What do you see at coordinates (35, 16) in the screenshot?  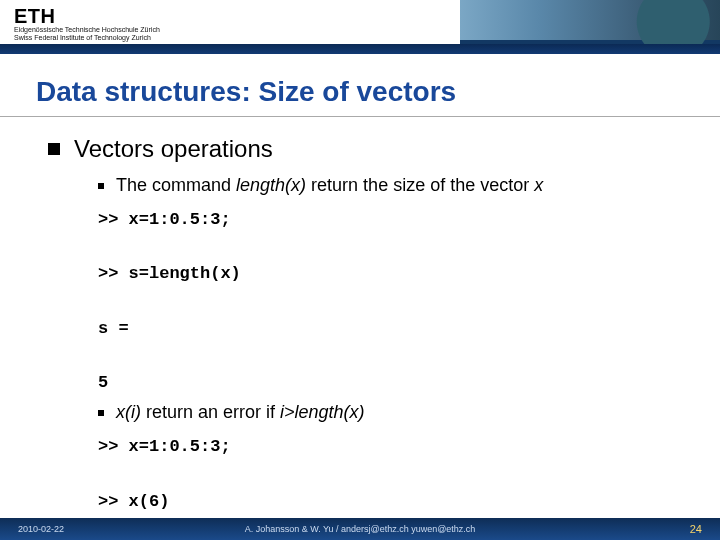 I see `eth-logo: ETH` at bounding box center [35, 16].